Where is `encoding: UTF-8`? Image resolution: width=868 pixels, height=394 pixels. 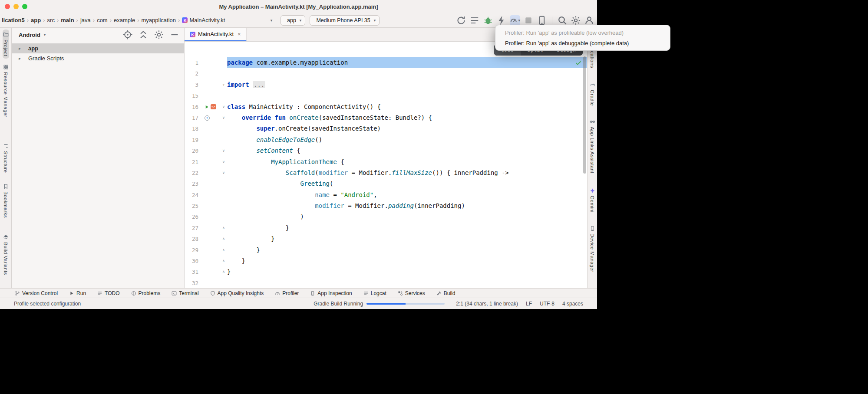
encoding: UTF-8 is located at coordinates (547, 304).